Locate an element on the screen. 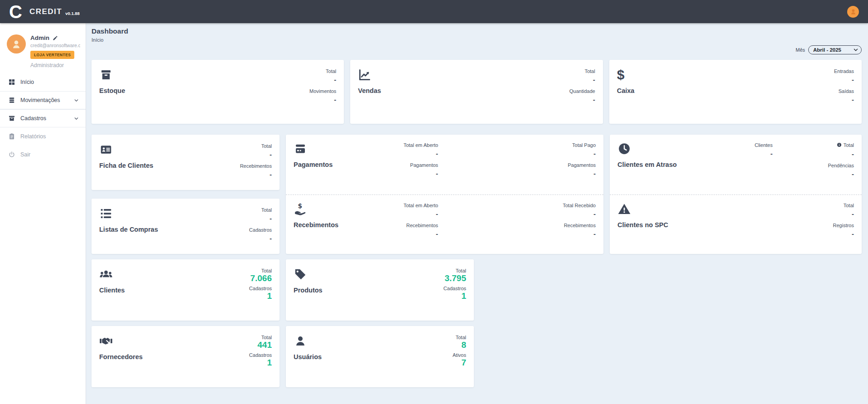 The width and height of the screenshot is (868, 404). card-stats: Total - Movimentos - is located at coordinates (323, 92).